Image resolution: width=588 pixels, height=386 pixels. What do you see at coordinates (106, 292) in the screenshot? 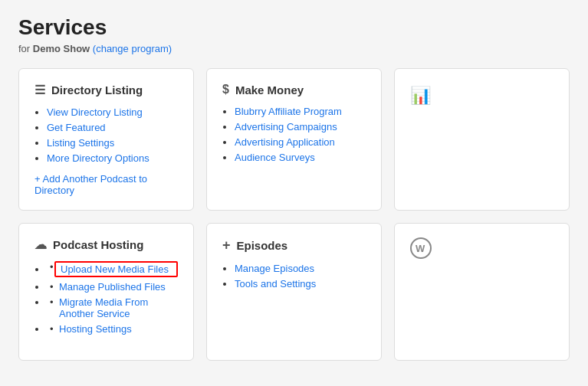
I see `podcast-hosting-card: ☁ Podcast Hosting Upload New Media Files…` at bounding box center [106, 292].